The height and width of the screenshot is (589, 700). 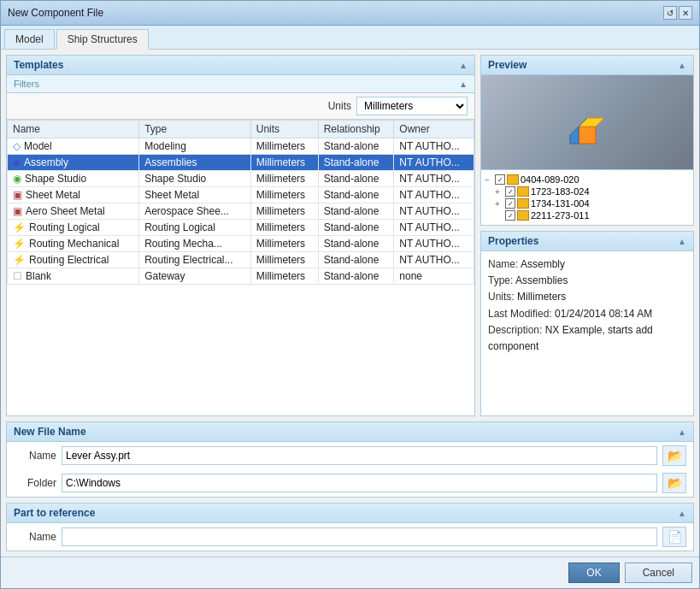 What do you see at coordinates (587, 197) in the screenshot?
I see `preview-tree: − ✓ 0404-089-020 + ✓ 1723-183-024` at bounding box center [587, 197].